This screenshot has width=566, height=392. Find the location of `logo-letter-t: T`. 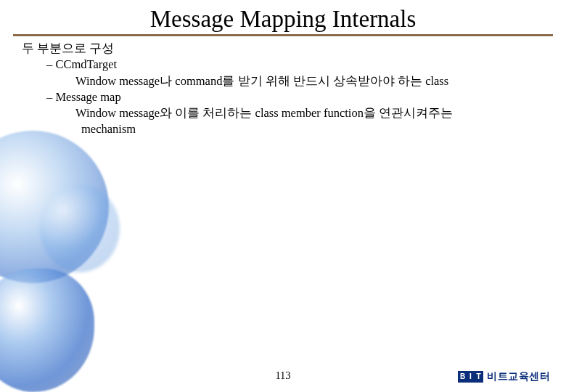

logo-letter-t: T is located at coordinates (479, 377).